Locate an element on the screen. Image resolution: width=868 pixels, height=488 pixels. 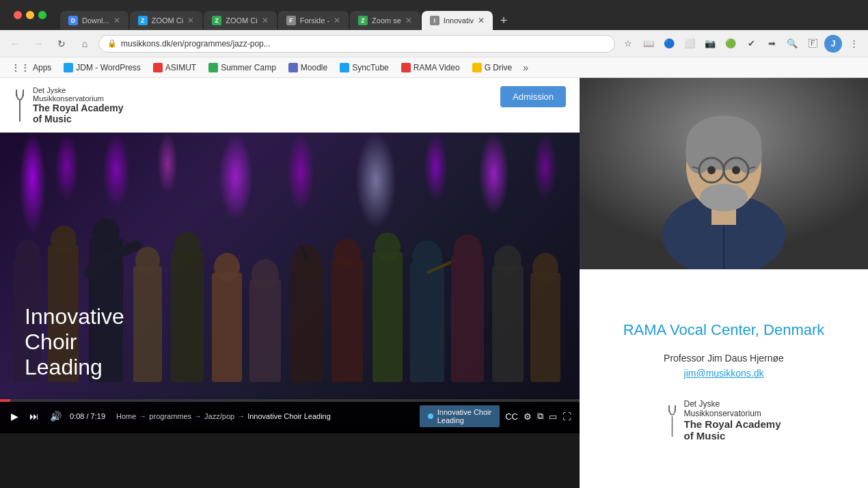
logo-line2: Musikkonservatorium is located at coordinates (78, 98).